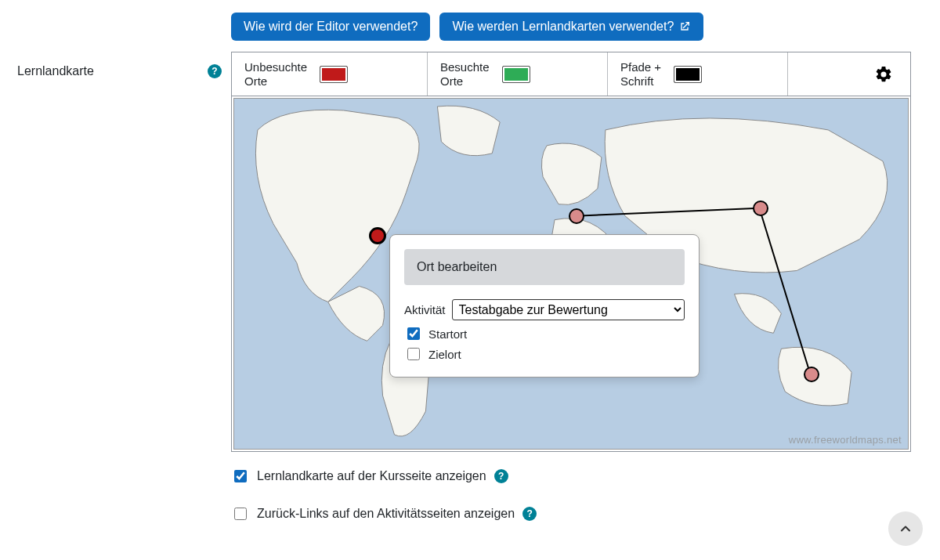  Describe the element at coordinates (448, 334) in the screenshot. I see `start-checkbox-label: Startort` at that location.